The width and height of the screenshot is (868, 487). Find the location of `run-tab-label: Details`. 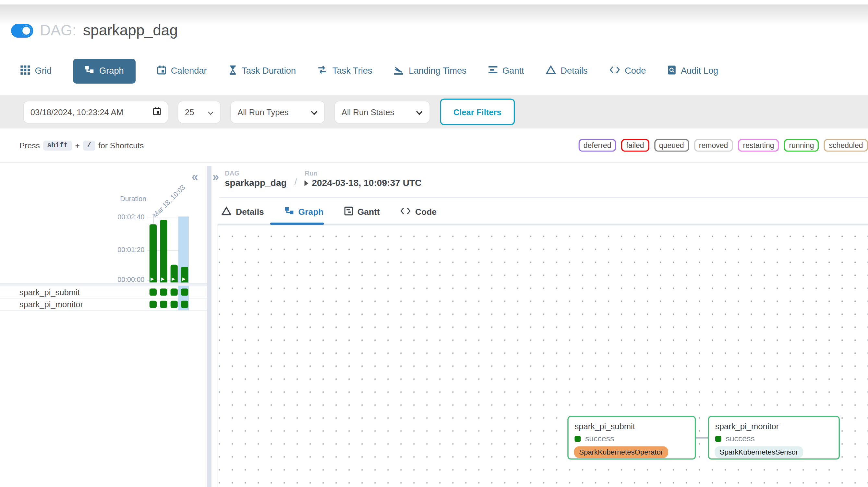

run-tab-label: Details is located at coordinates (250, 212).